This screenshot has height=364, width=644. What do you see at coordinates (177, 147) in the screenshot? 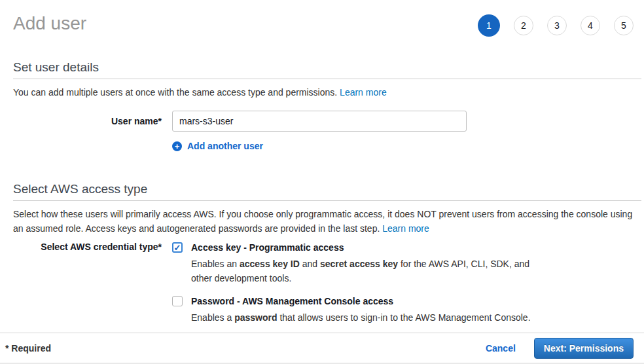
I see `plus-icon: +` at bounding box center [177, 147].